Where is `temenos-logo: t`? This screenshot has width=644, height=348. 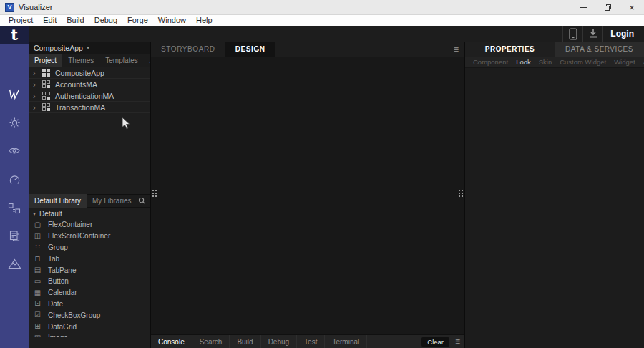 temenos-logo: t is located at coordinates (14, 35).